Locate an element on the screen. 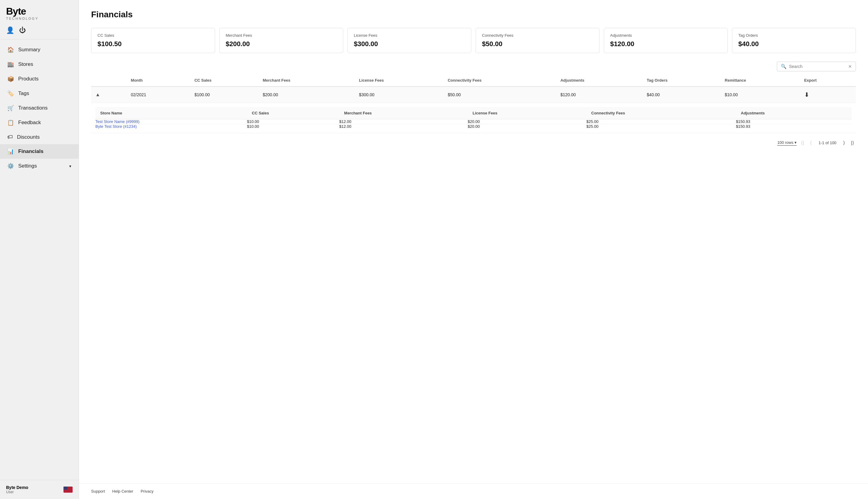 This screenshot has width=868, height=499. last-page-button: |⟩ is located at coordinates (853, 143).